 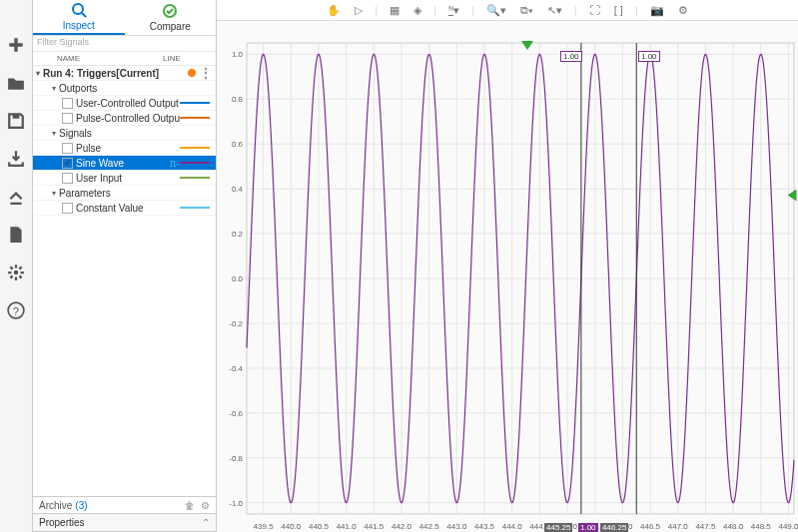 What do you see at coordinates (733, 527) in the screenshot?
I see `svg-text: 448.0` at bounding box center [733, 527].